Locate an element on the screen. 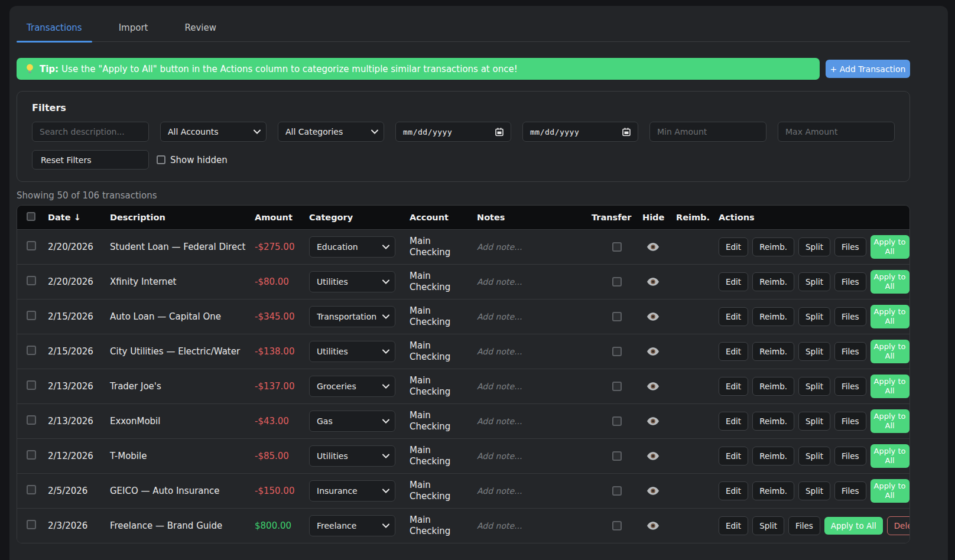  search-input is located at coordinates (90, 132).